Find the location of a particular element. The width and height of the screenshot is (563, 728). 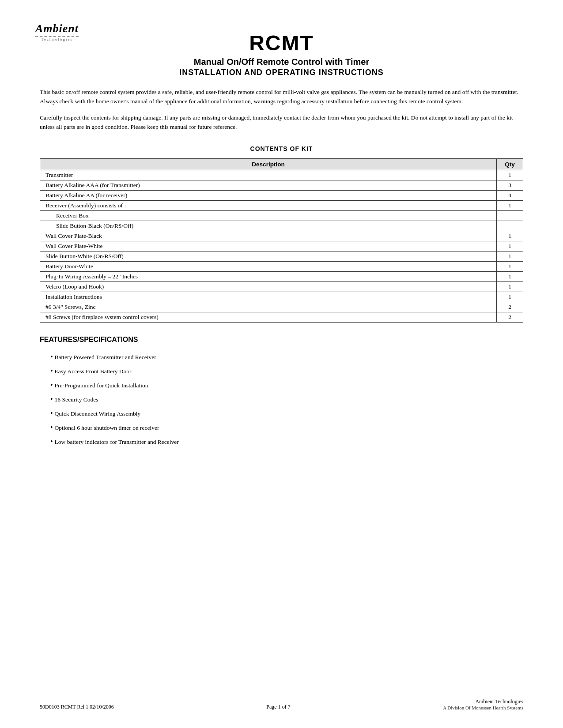

table-cell-description: Wall Cover Plate-Black is located at coordinates (268, 236).